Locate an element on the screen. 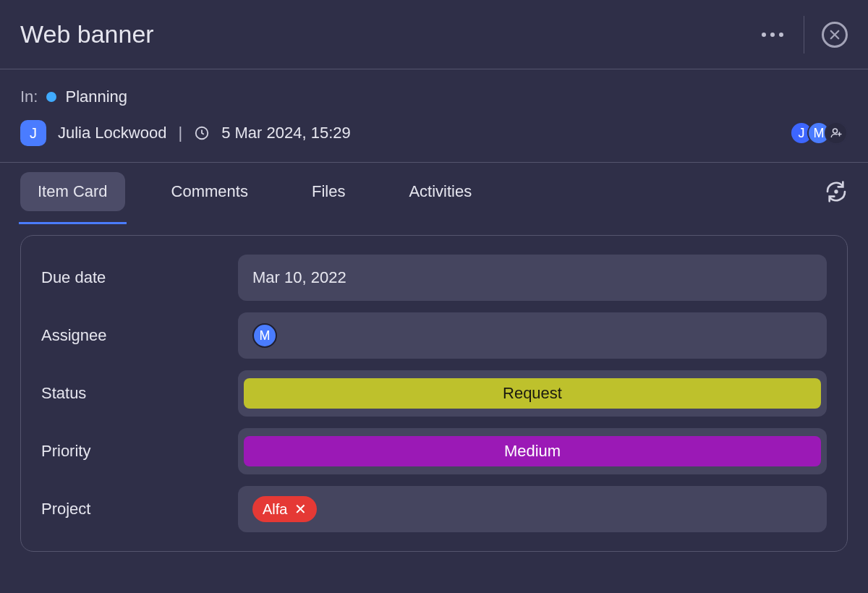  field-project: Project Alfa ✕ is located at coordinates (434, 509).